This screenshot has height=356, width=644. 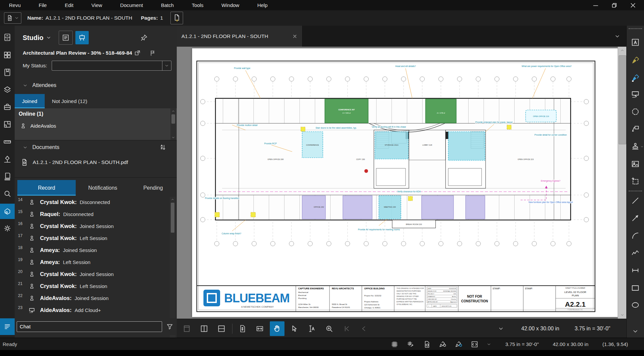 I want to click on menu-window: Window, so click(x=230, y=5).